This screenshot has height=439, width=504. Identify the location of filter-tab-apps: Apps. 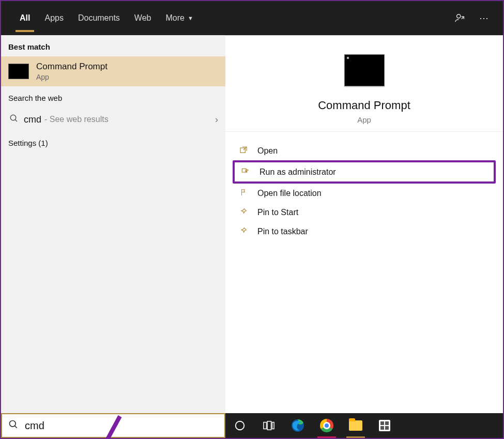
(54, 18).